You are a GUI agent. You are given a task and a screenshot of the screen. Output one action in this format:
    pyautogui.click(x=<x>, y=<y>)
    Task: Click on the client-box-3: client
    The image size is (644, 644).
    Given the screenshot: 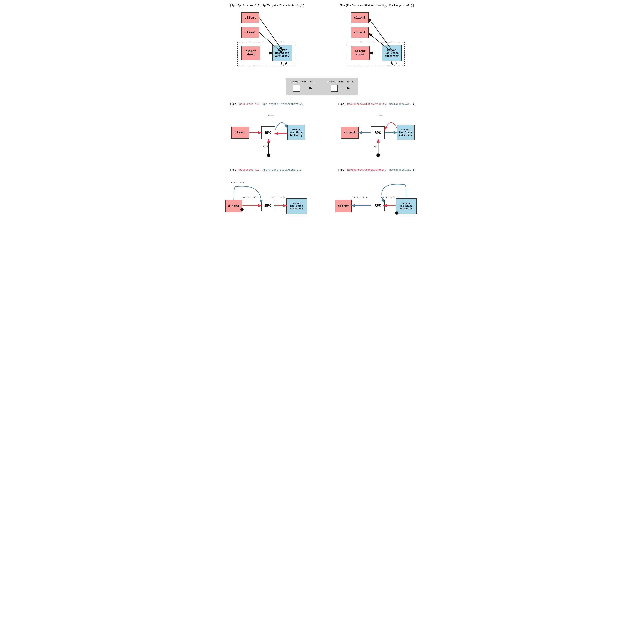 What is the action you would take?
    pyautogui.click(x=360, y=17)
    